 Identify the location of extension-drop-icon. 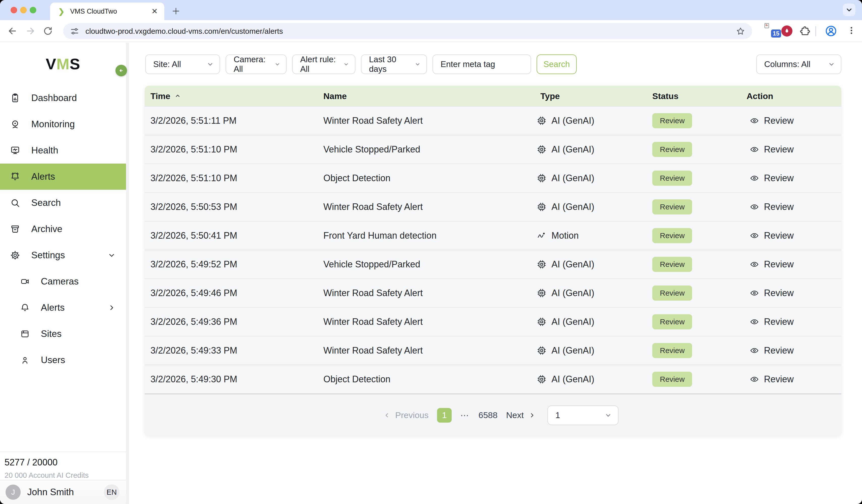
(787, 31).